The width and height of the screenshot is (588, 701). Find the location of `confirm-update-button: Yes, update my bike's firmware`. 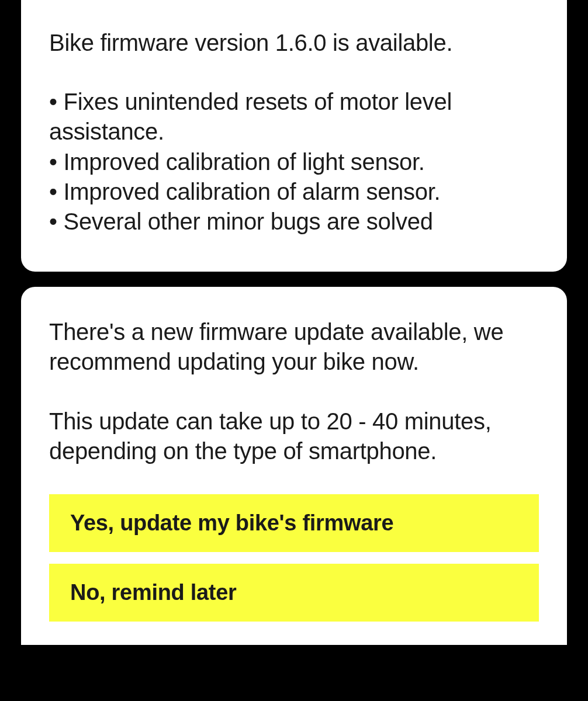

confirm-update-button: Yes, update my bike's firmware is located at coordinates (294, 523).